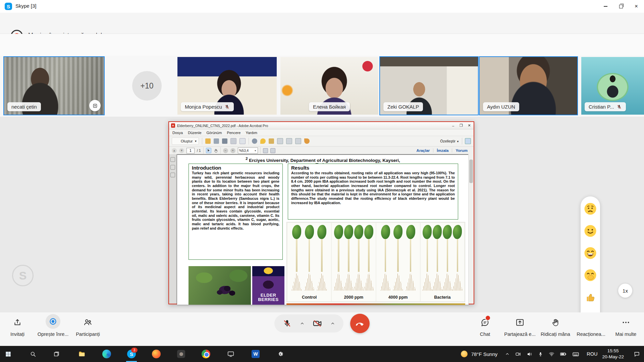  I want to click on fit-page-icon, so click(273, 151).